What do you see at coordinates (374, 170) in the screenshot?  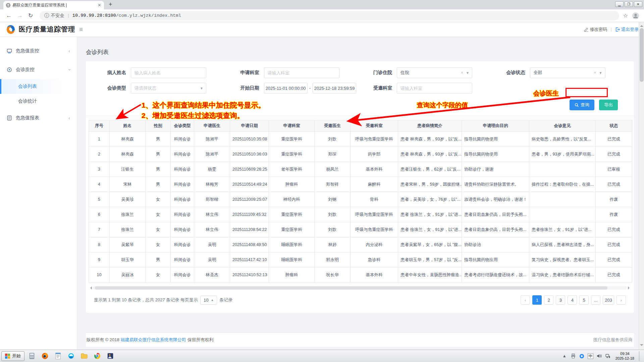 I see `table-cell: 基本外科` at bounding box center [374, 170].